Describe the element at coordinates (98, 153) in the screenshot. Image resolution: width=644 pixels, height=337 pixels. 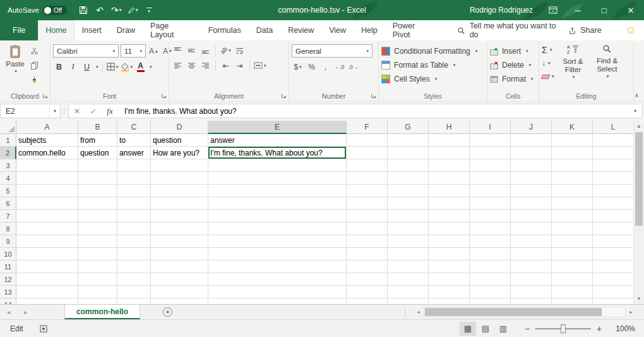
I see `cell-B2: question` at that location.